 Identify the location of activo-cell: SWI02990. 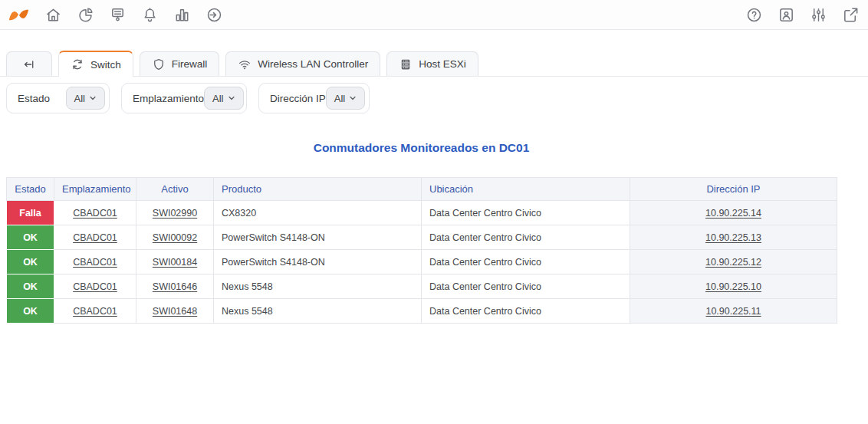
(175, 213).